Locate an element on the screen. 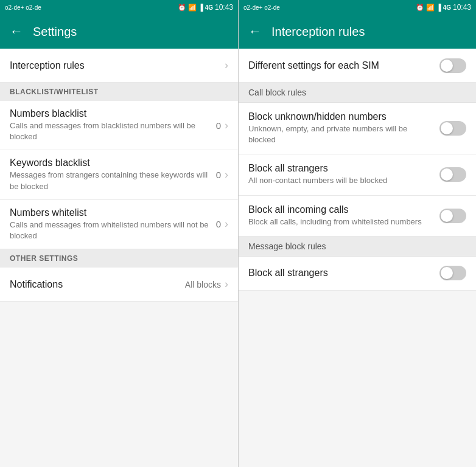 The image size is (476, 467). numbers-whitelist-title: Numbers whitelist is located at coordinates (113, 213).